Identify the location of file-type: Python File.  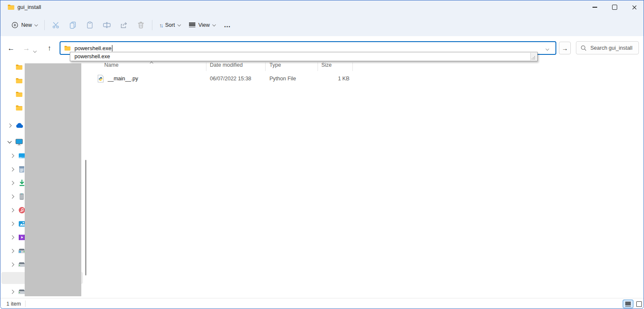
(283, 79).